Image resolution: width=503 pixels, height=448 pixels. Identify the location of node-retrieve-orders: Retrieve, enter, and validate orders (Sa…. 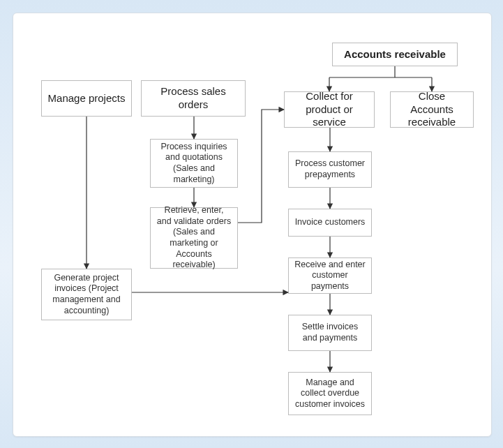
(194, 238).